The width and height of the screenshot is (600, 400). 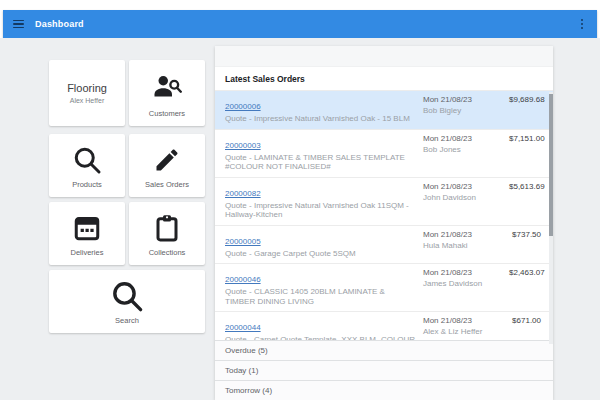 What do you see at coordinates (243, 242) in the screenshot?
I see `order-number-link: 20000005` at bounding box center [243, 242].